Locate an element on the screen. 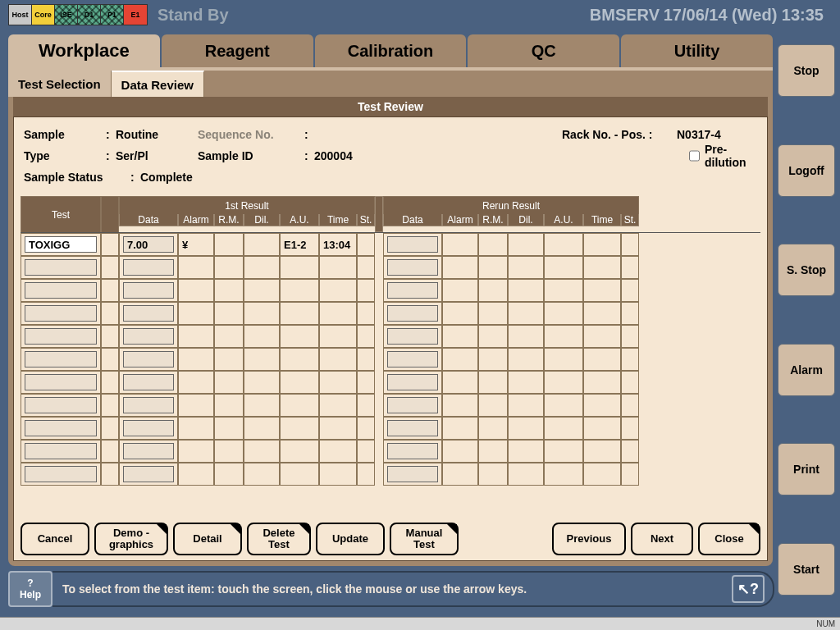 This screenshot has height=630, width=840. col-alarm-2: Alarm is located at coordinates (460, 220).